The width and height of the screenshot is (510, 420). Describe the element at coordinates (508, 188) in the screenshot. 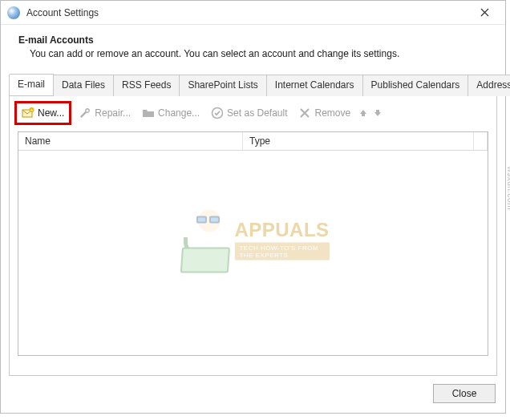

I see `side-watermark: wsxdn.com` at that location.